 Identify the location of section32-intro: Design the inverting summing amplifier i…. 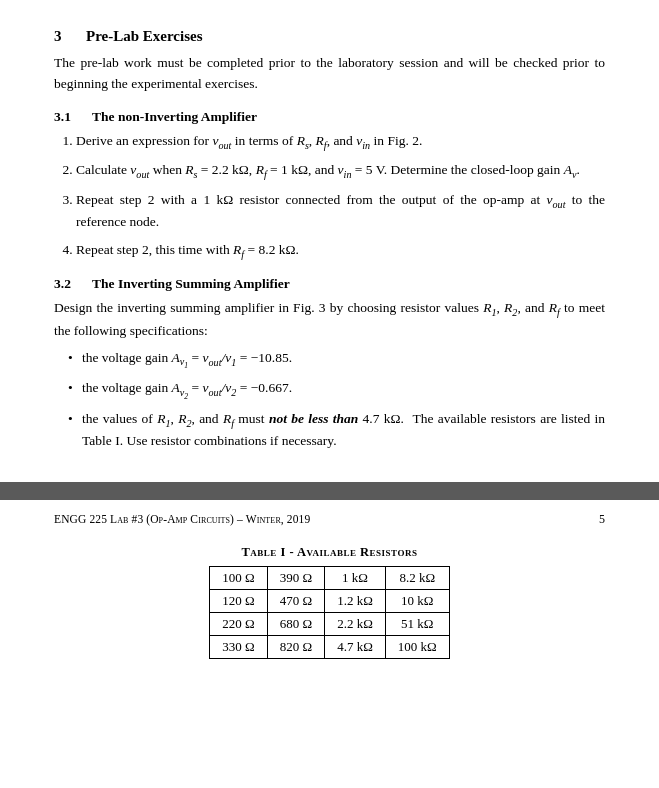
(330, 320).